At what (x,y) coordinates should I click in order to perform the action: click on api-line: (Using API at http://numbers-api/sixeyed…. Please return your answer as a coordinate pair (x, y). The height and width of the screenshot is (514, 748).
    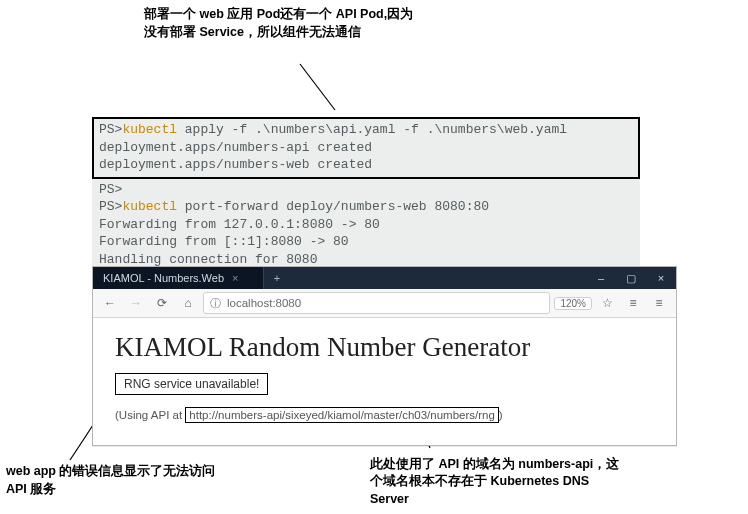
    Looking at the image, I should click on (384, 415).